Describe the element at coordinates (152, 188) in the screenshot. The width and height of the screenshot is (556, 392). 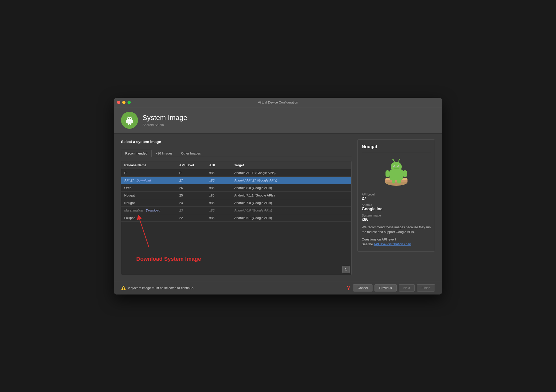
I see `cell-release-name: Oreo` at that location.